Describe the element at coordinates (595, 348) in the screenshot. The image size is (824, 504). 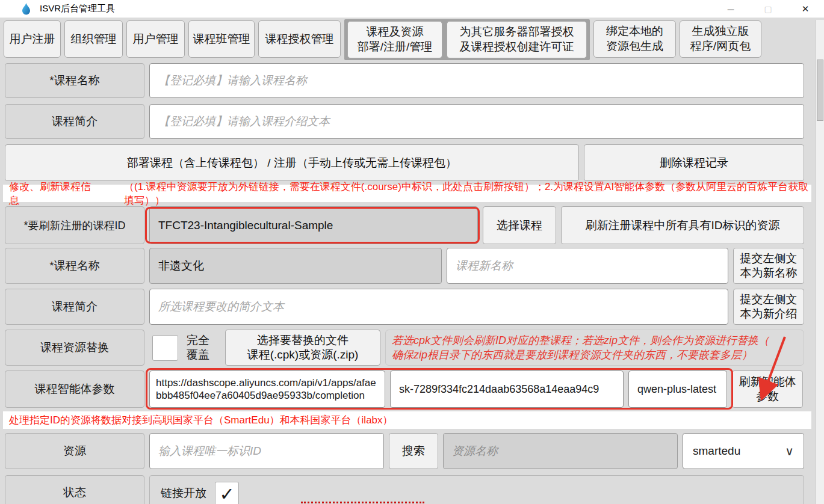
I see `replace-note: 若选cpk文件则会刷新ID对应的整课程；若选zip文件，则会作为资源进行替换（ …` at that location.